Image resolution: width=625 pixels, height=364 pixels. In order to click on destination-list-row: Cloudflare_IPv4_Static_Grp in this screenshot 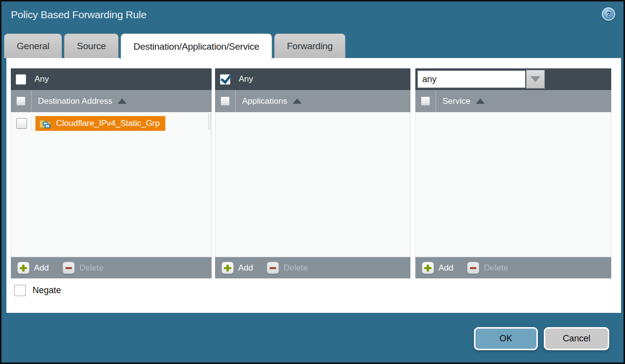, I will do `click(111, 122)`.